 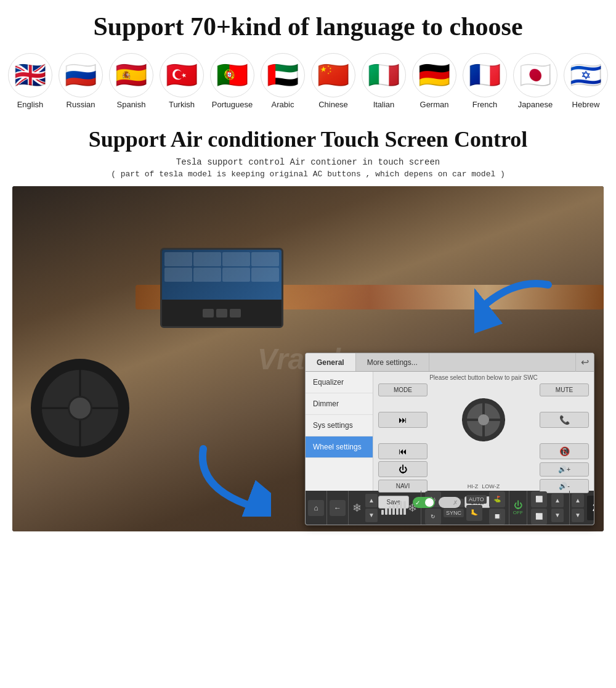 I want to click on flag-circle-spanish: 🇪🇸, so click(x=131, y=75).